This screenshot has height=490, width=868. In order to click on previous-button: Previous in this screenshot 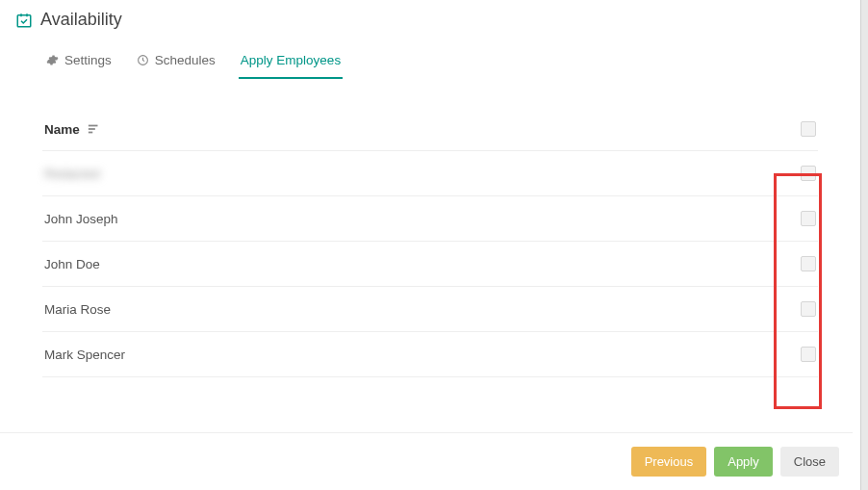, I will do `click(670, 462)`.